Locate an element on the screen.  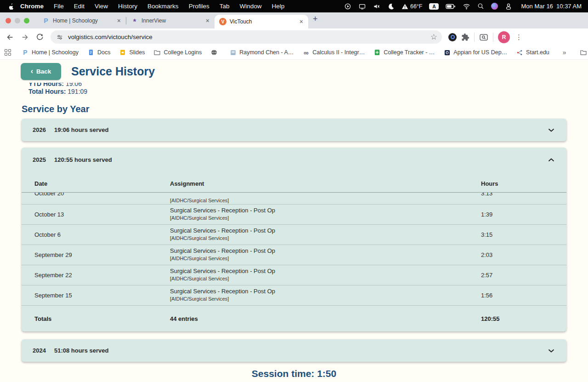
total-hours-line: Total Hours: 191:09 is located at coordinates (308, 92).